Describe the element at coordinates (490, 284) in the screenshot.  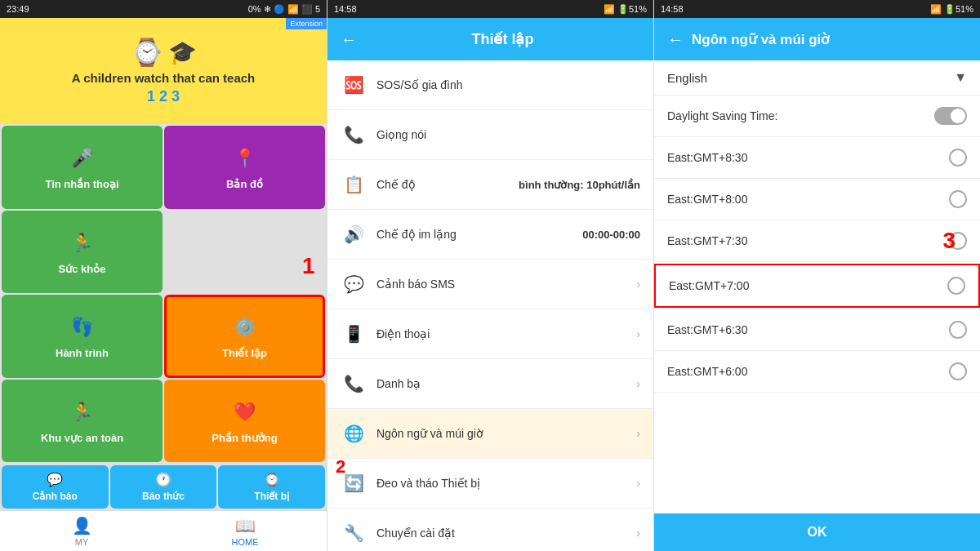
I see `settings-item-canh-bao-sms: 💬 Cảnh báo SMS ›` at that location.